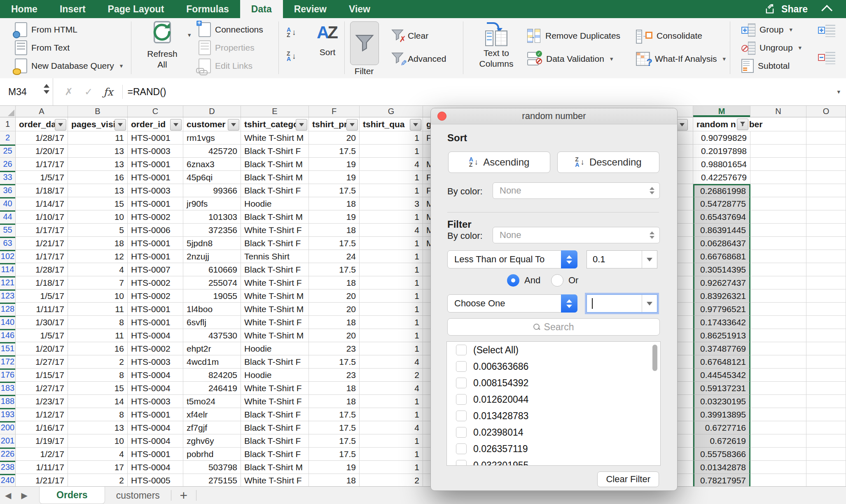  I want to click on clear-filter-button: ✗ Clear, so click(410, 36).